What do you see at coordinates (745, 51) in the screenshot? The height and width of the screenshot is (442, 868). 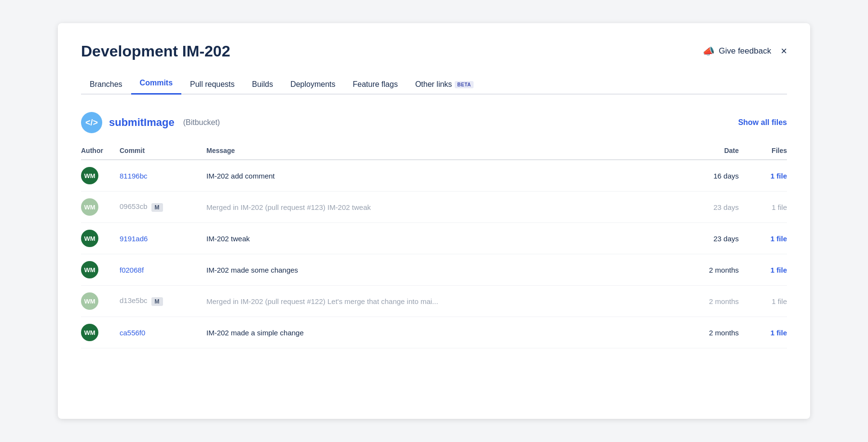 I see `header-actions: 📣 Give feedback ×` at bounding box center [745, 51].